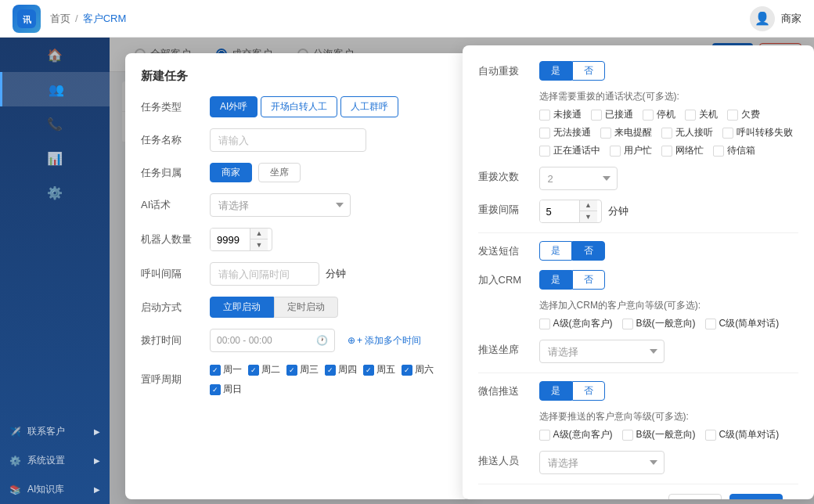 This screenshot has height=504, width=814. I want to click on start-mode-scheduled-btn: 定时启动, so click(306, 307).